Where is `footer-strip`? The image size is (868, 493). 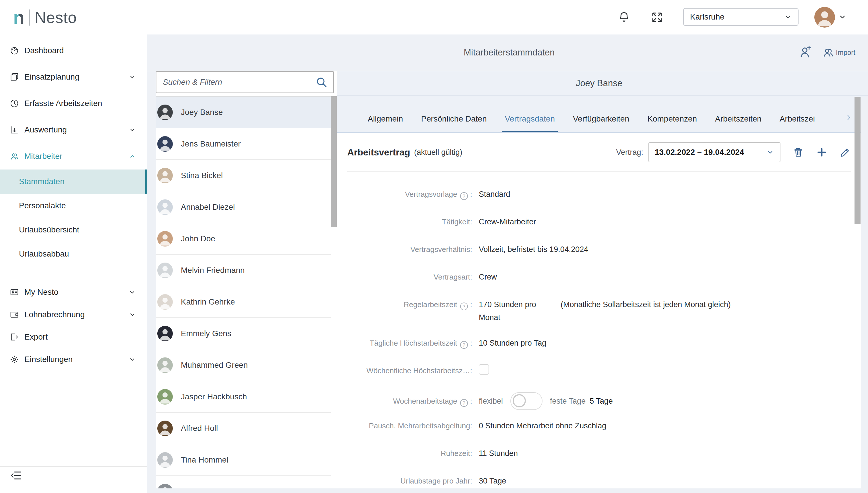 footer-strip is located at coordinates (507, 491).